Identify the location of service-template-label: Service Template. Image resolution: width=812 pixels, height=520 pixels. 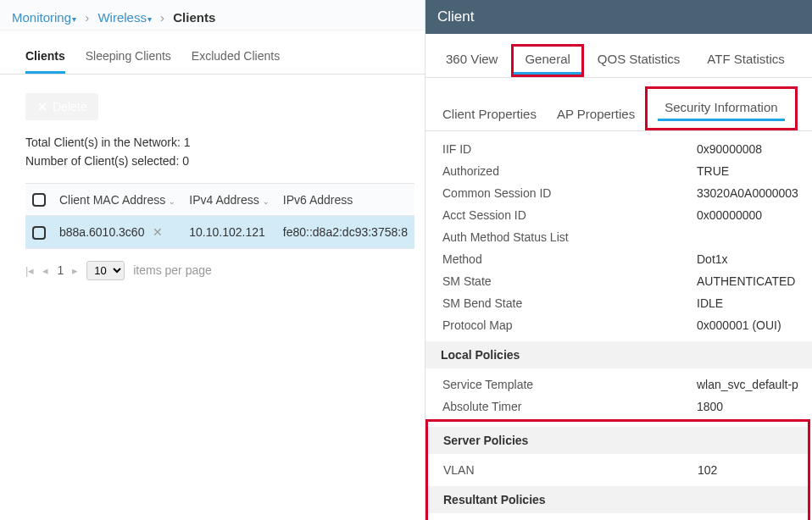
(570, 384).